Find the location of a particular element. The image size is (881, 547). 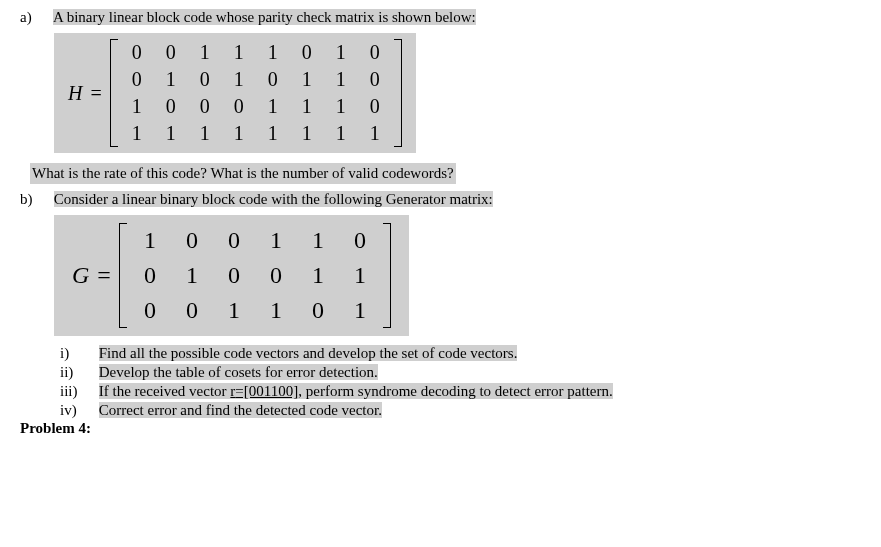

part-b-intro: Consider a linear binary block code with… is located at coordinates (274, 199).